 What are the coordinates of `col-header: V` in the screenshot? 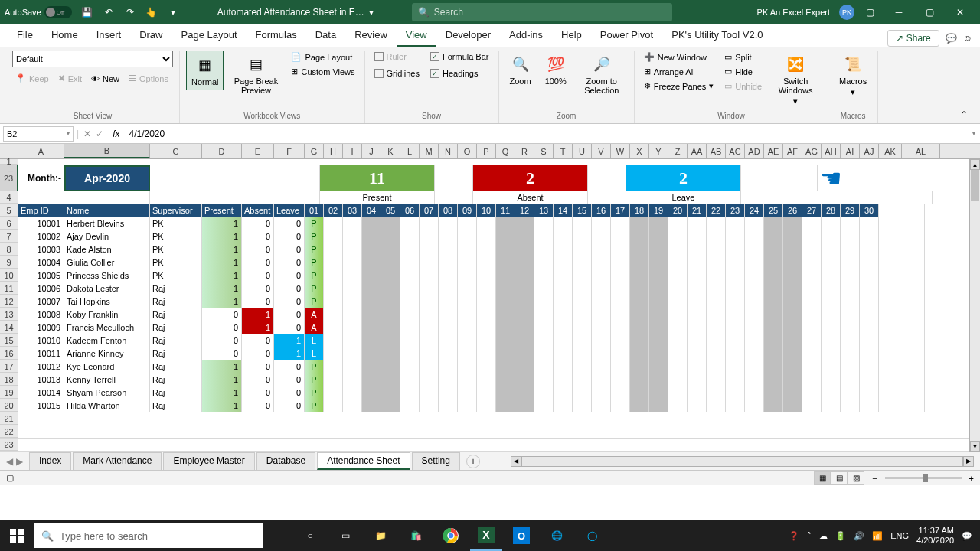 It's located at (602, 152).